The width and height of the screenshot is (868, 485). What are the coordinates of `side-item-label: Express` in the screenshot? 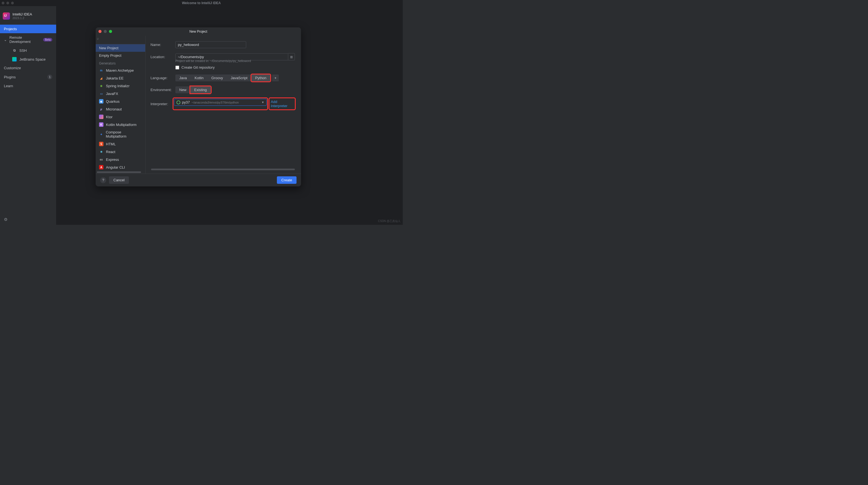 It's located at (113, 160).